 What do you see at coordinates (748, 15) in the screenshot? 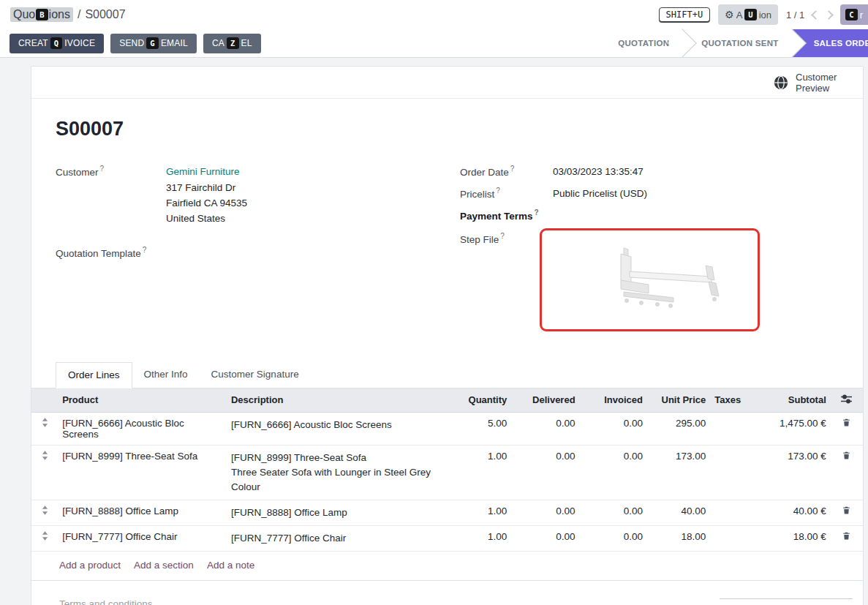
I see `action-menu-button: ⚙ A U ion` at bounding box center [748, 15].